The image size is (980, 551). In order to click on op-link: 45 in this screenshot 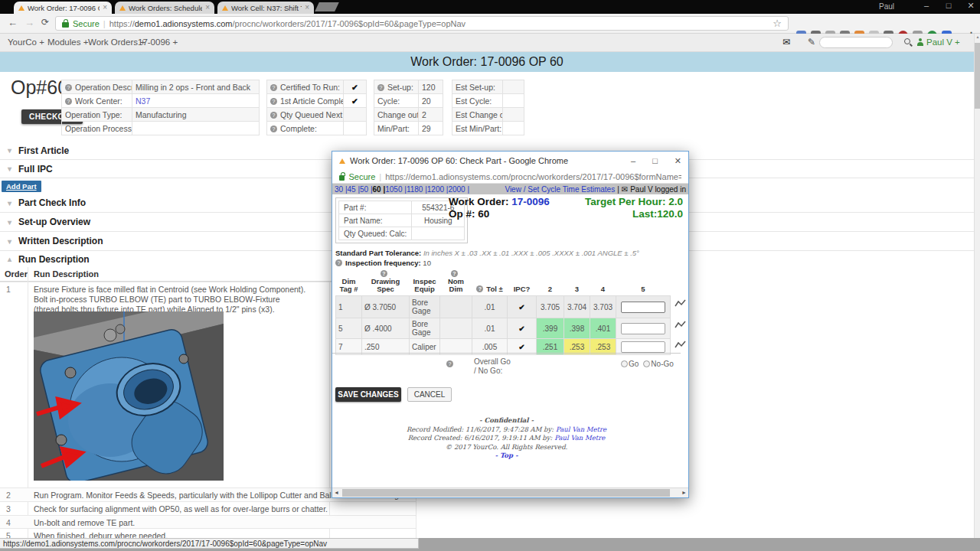, I will do `click(354, 190)`.